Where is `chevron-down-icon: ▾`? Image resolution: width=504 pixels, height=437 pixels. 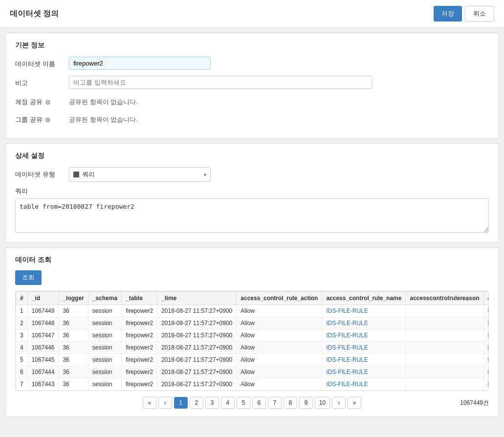 chevron-down-icon: ▾ is located at coordinates (205, 175).